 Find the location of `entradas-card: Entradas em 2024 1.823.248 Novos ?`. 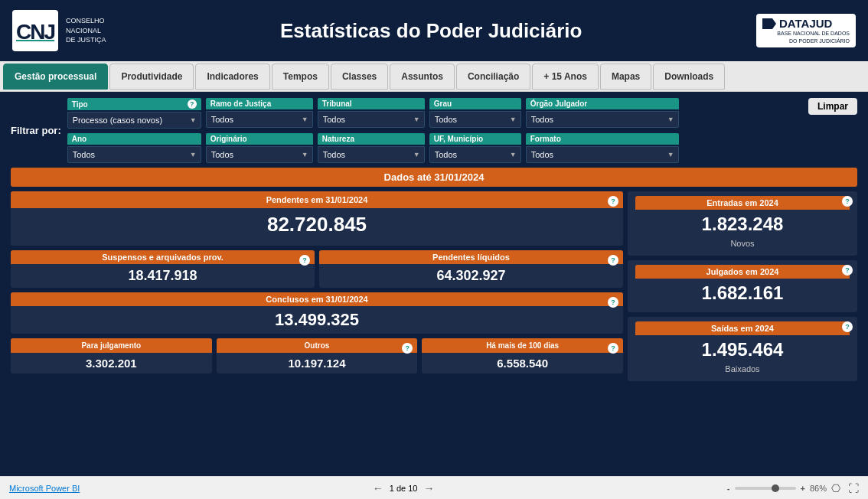

entradas-card: Entradas em 2024 1.823.248 Novos ? is located at coordinates (742, 223).